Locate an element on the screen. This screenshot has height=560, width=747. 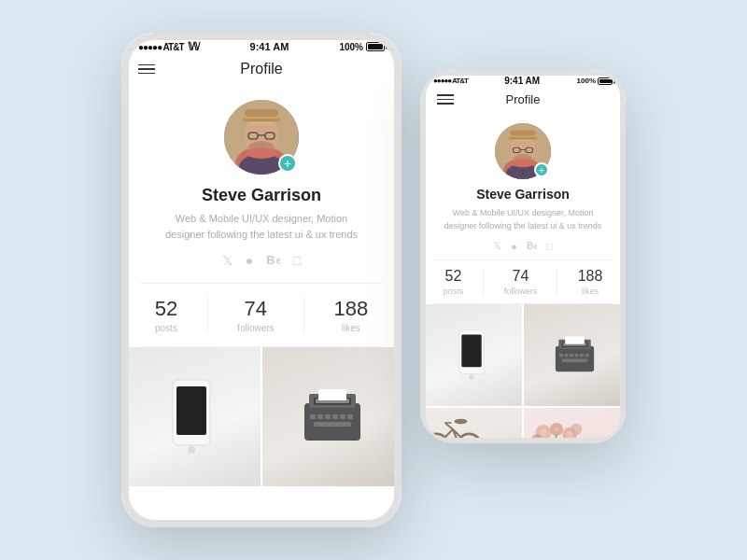
twitter-icon: 𝕏 is located at coordinates (228, 260).